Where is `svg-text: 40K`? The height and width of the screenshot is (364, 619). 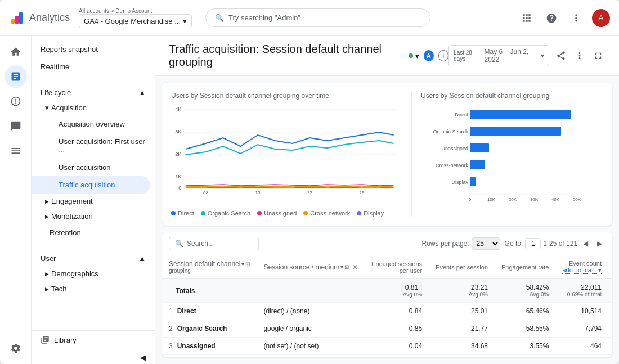
svg-text: 40K is located at coordinates (556, 199).